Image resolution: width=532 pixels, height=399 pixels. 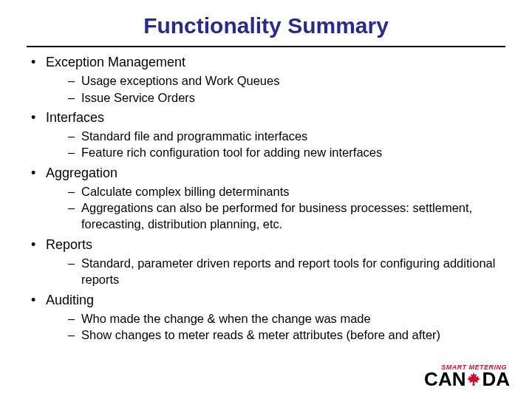 I want to click on sub-list: Standard, parameter driven reports and r…, so click(x=274, y=272).